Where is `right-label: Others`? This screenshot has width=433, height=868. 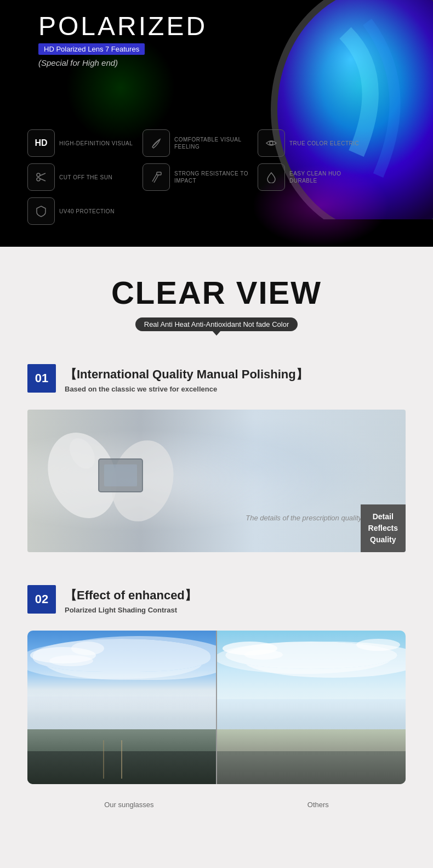
right-label: Others is located at coordinates (318, 805).